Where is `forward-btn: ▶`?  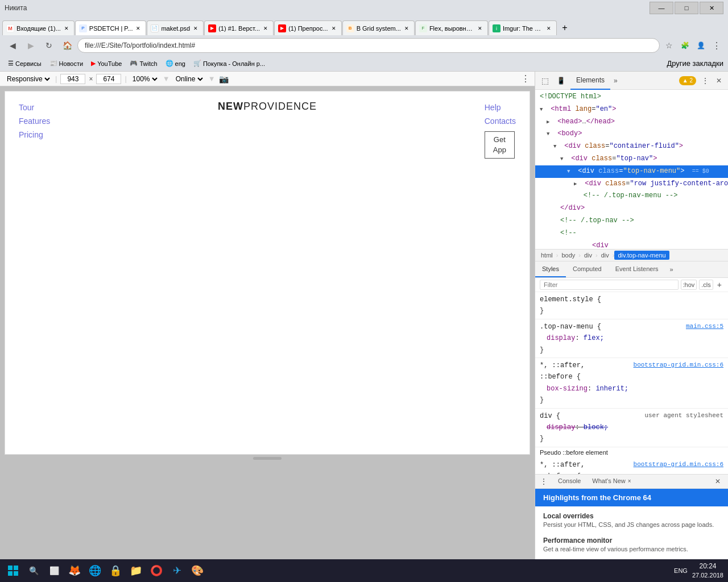 forward-btn: ▶ is located at coordinates (31, 45).